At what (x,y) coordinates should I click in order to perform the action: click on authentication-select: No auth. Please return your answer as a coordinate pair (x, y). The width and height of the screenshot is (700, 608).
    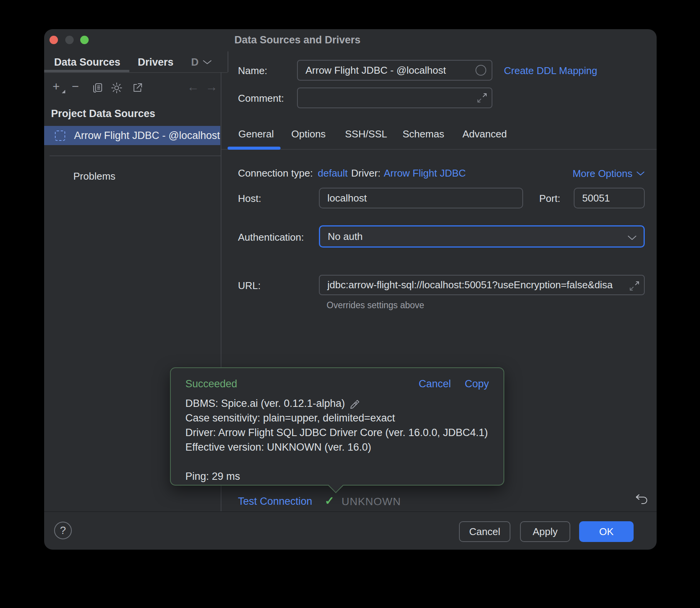
    Looking at the image, I should click on (482, 236).